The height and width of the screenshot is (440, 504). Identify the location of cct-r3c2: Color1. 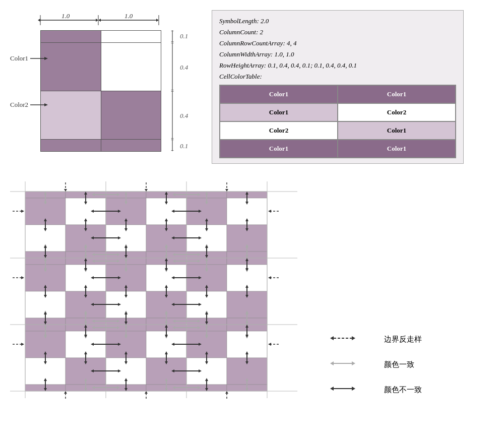
(397, 131).